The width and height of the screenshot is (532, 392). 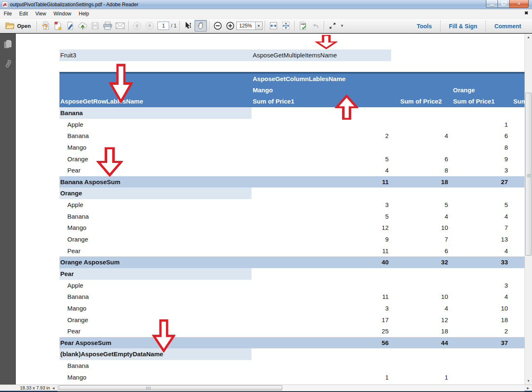 What do you see at coordinates (423, 159) in the screenshot?
I see `cell-value: 6` at bounding box center [423, 159].